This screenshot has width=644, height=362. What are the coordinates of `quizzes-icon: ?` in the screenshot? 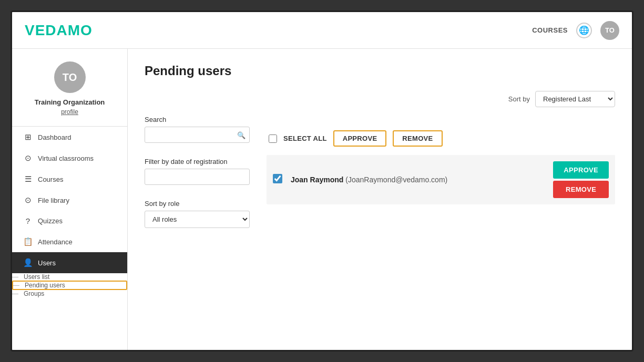 It's located at (28, 221).